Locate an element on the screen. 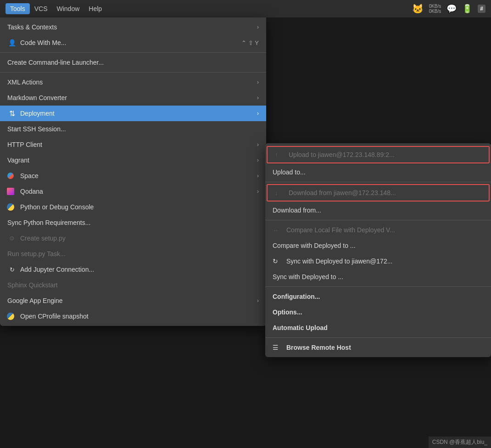 The image size is (491, 448). menu-item-cprofile-label: Open CProfile snapshot is located at coordinates (139, 316).